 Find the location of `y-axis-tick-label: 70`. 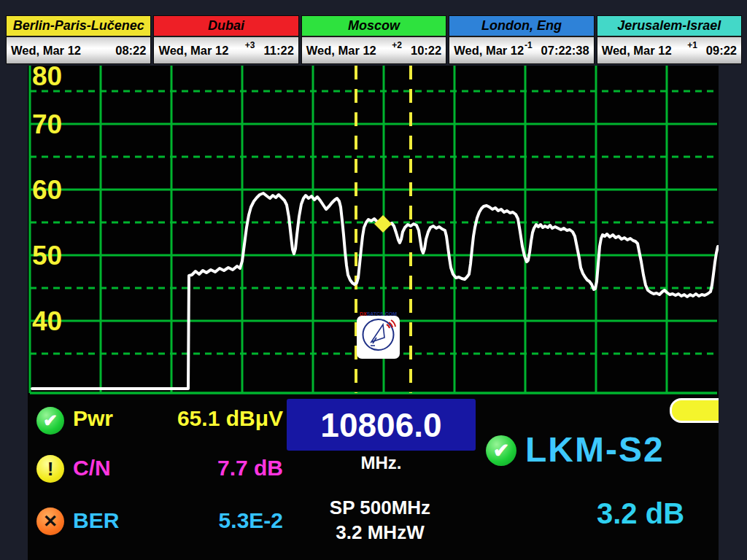

y-axis-tick-label: 70 is located at coordinates (47, 124).